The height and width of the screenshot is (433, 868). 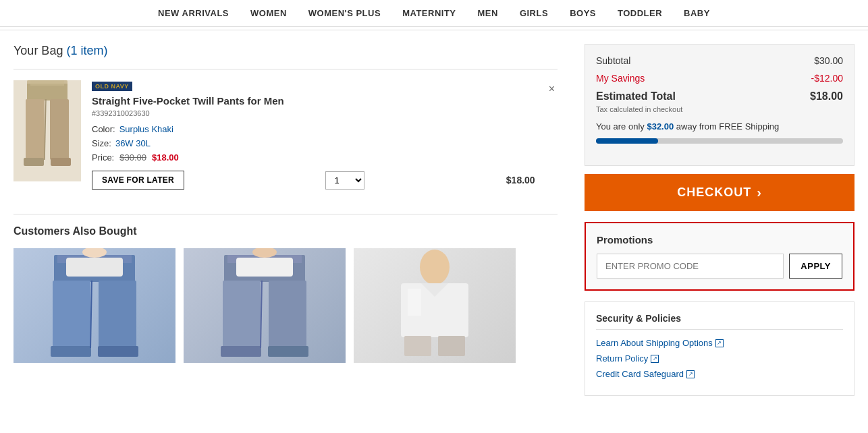 What do you see at coordinates (826, 96) in the screenshot?
I see `total-value: $18.00` at bounding box center [826, 96].